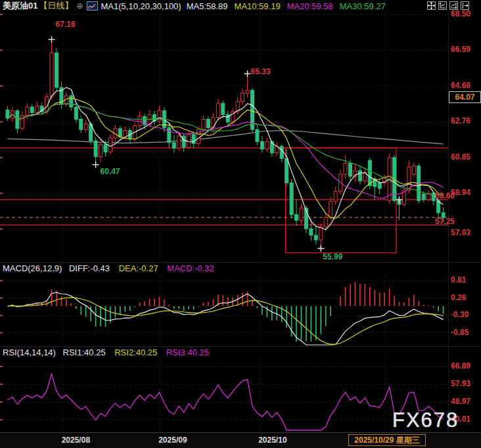 The width and height of the screenshot is (481, 448). I want to click on low-price-label: 55.99, so click(332, 257).